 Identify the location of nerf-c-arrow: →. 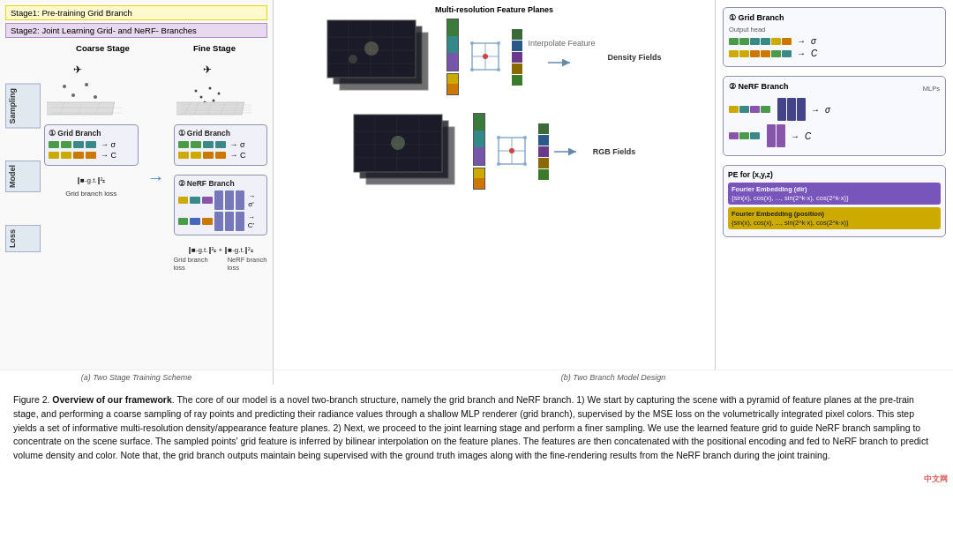
(795, 136).